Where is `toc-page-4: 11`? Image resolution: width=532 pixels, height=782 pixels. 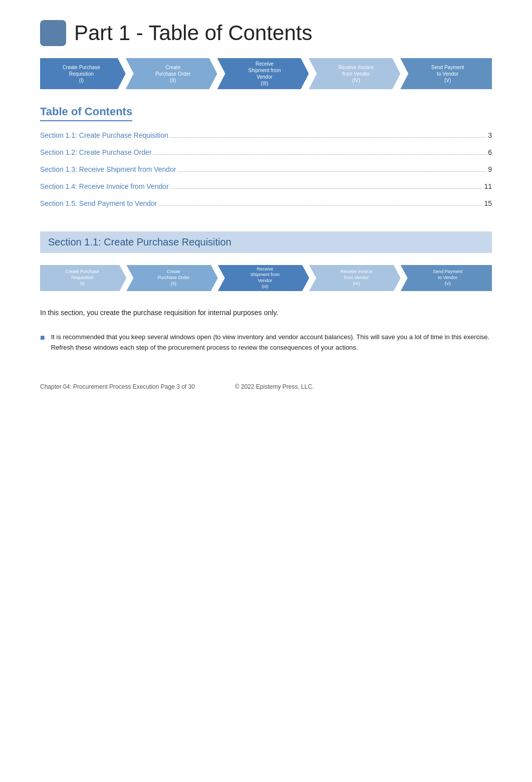
toc-page-4: 11 is located at coordinates (488, 186).